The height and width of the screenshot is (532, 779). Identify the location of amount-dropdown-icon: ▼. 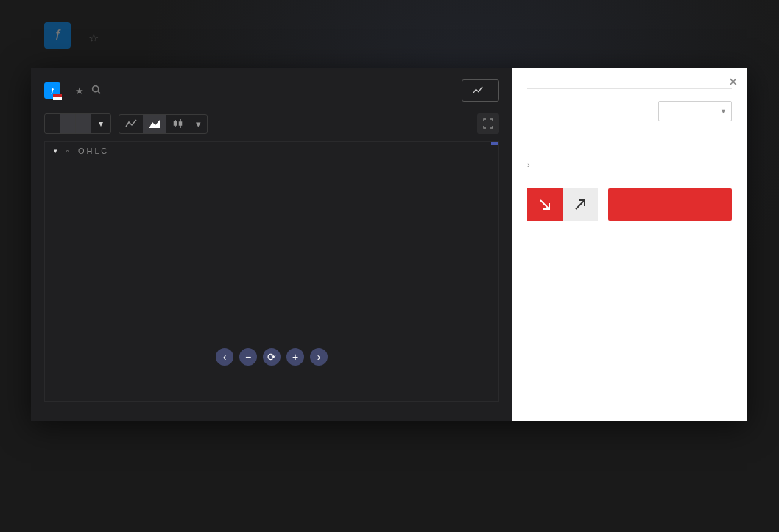
(723, 111).